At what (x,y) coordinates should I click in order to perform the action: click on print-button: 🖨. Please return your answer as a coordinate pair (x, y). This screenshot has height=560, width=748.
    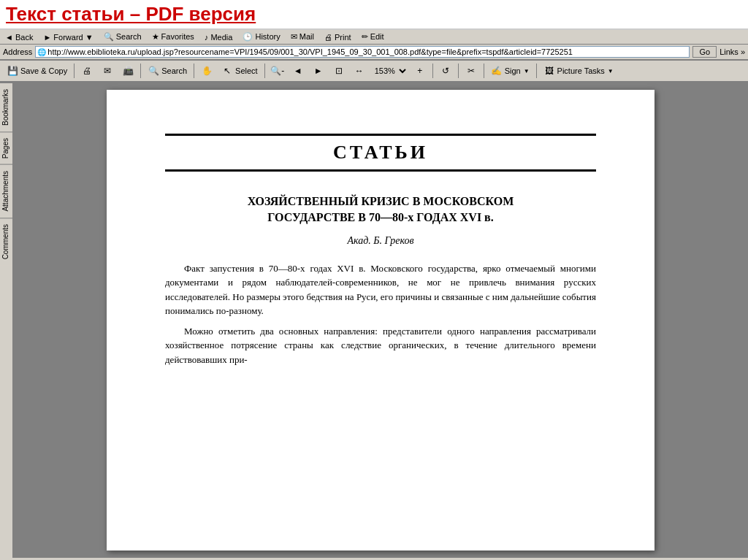
    Looking at the image, I should click on (87, 71).